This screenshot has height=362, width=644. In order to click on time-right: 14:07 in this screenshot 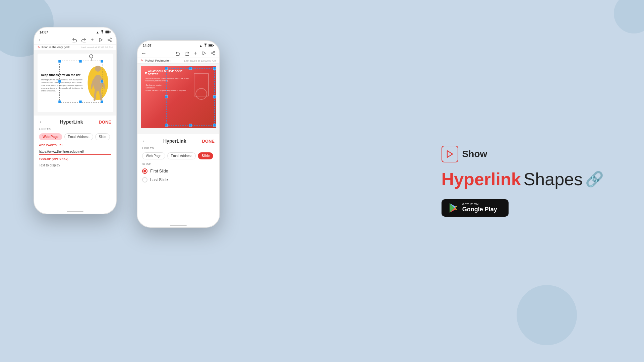, I will do `click(147, 46)`.